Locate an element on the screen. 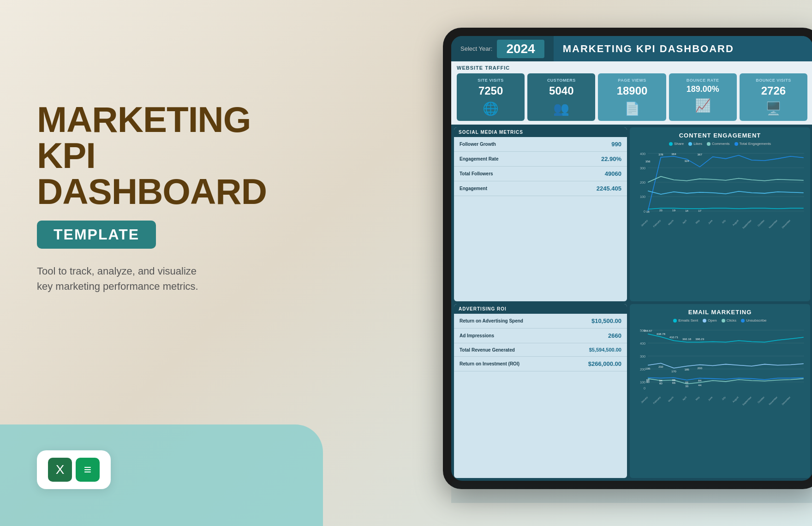  svg-text: 33 is located at coordinates (687, 386).